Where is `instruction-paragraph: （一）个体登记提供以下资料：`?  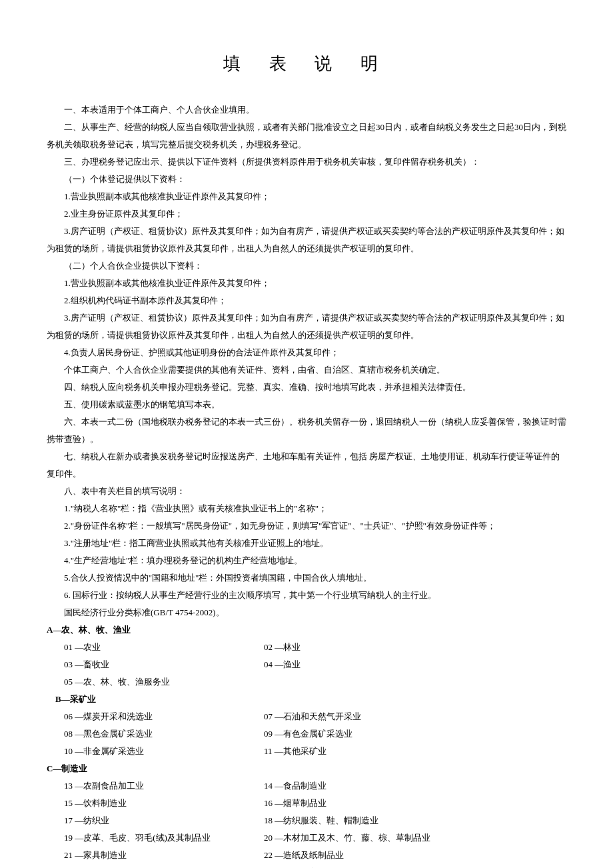
instruction-paragraph: （一）个体登记提供以下资料： is located at coordinates (306, 179).